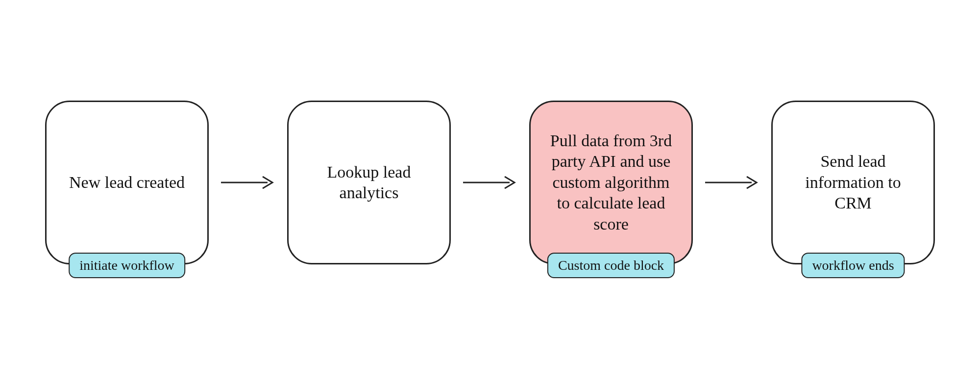 Image resolution: width=980 pixels, height=365 pixels. What do you see at coordinates (611, 182) in the screenshot?
I see `step-3-box: Pull data from 3rd party API and use cus…` at bounding box center [611, 182].